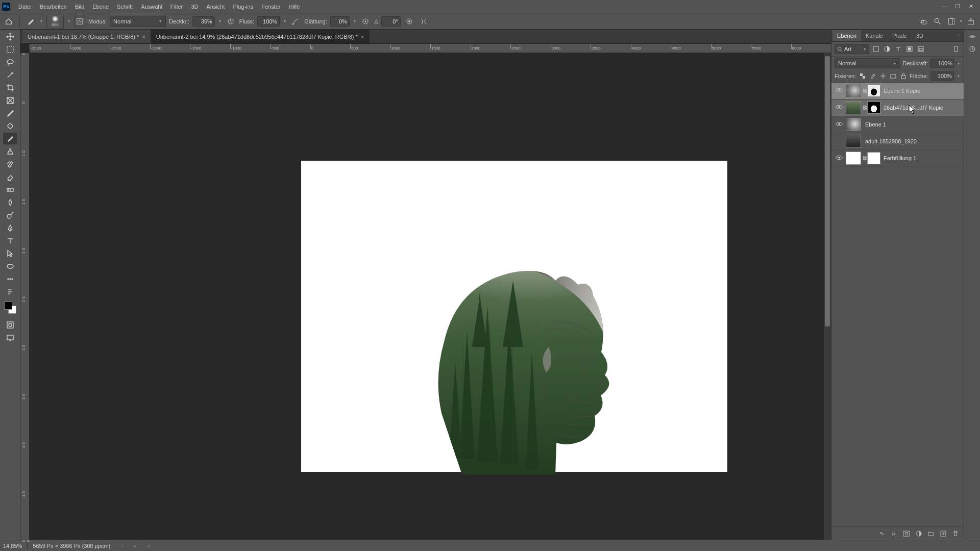 Image resolution: width=980 pixels, height=551 pixels. I want to click on menu-ansicht: Ansicht, so click(215, 7).